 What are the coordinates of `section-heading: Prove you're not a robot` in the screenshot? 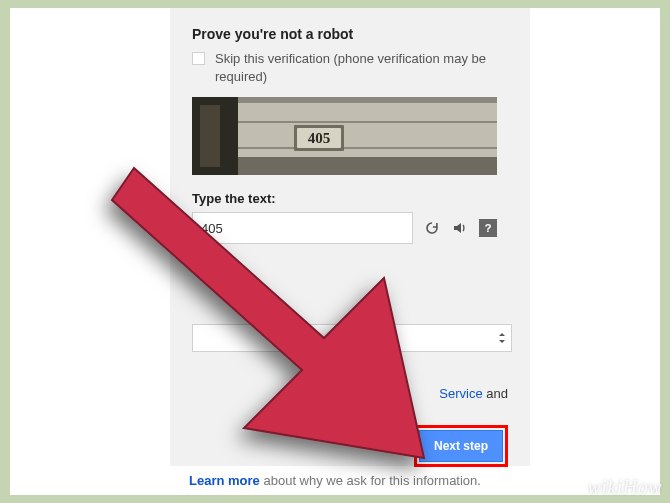 It's located at (352, 34).